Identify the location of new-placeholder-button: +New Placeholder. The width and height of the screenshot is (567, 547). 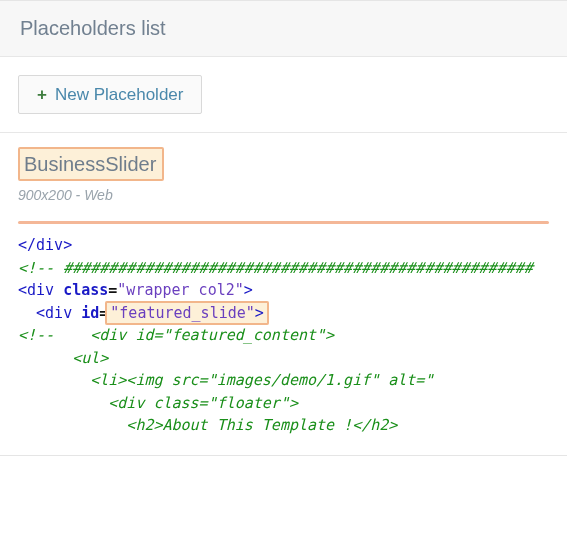
(110, 94).